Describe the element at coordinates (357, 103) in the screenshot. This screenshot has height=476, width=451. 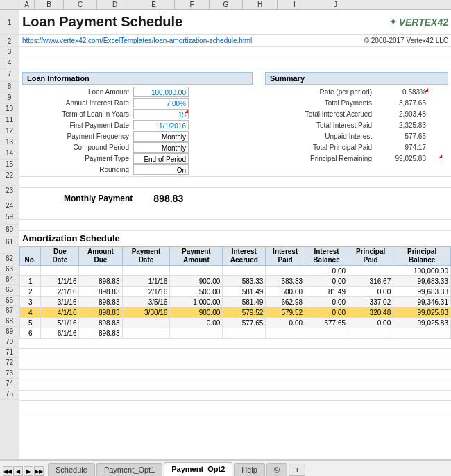
I see `total-payments-row: Total Payments 3,877.65` at that location.